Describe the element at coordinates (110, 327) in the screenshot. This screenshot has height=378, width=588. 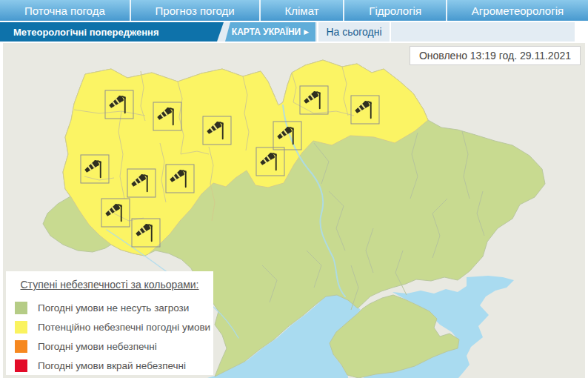
I see `legend-item-potentially-dangerous: Потенційно небезпечні погодні умови` at that location.